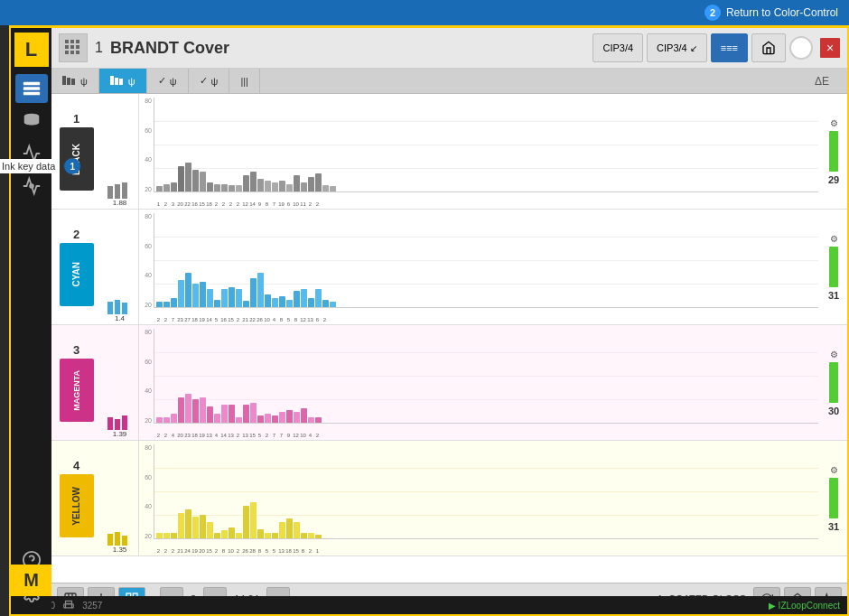 The width and height of the screenshot is (849, 616). What do you see at coordinates (120, 434) in the screenshot?
I see `magenta-meter-val: 1.39` at bounding box center [120, 434].